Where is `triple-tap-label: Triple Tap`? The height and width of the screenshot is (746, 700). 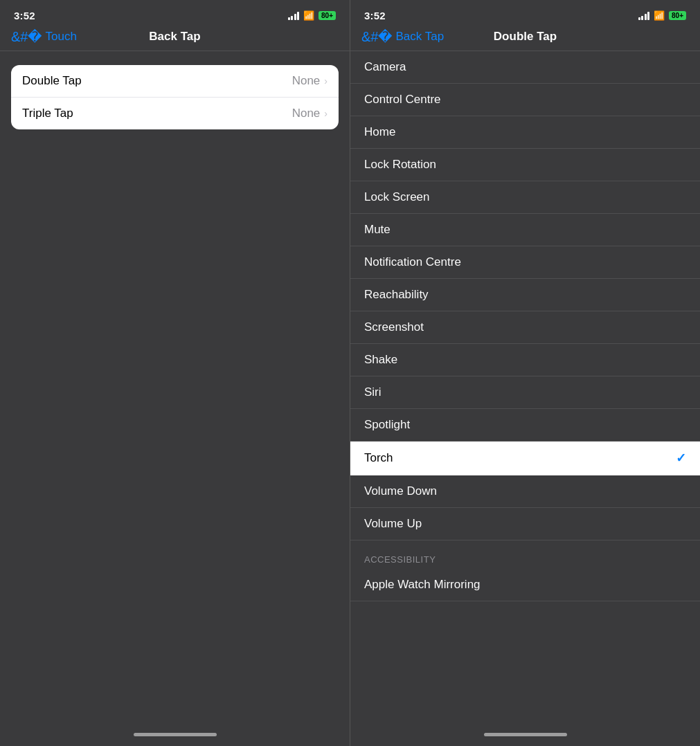
triple-tap-label: Triple Tap is located at coordinates (48, 113).